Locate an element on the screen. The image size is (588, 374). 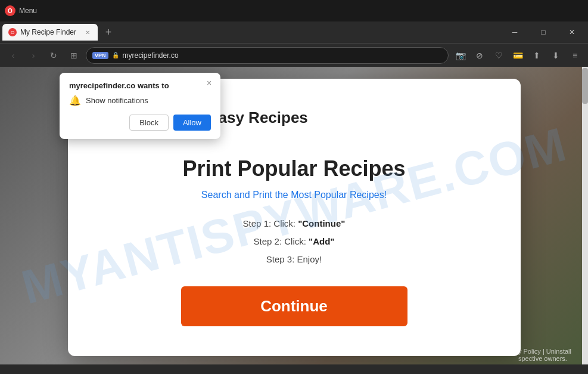
block-button: Block is located at coordinates (149, 123).